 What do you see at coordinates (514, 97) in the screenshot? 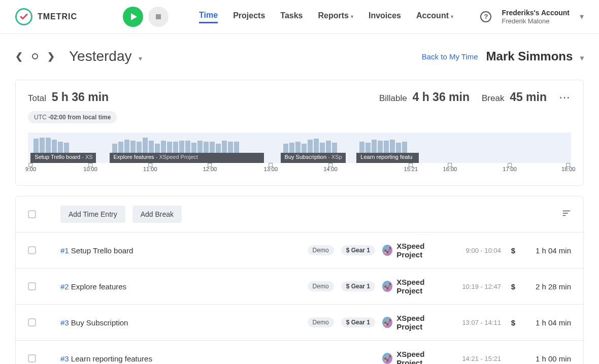
I see `break-time: Break 45 min` at bounding box center [514, 97].